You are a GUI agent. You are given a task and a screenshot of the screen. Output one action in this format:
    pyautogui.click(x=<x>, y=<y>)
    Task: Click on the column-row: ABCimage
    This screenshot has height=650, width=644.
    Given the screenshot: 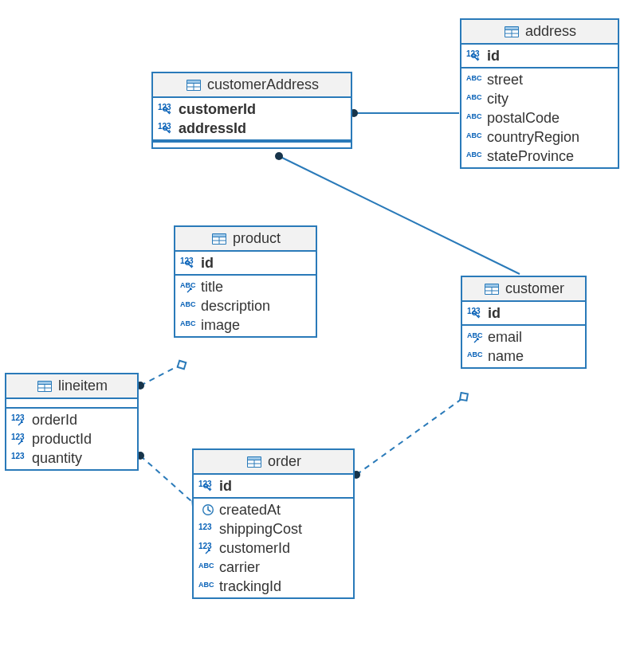 What is the action you would take?
    pyautogui.click(x=245, y=325)
    